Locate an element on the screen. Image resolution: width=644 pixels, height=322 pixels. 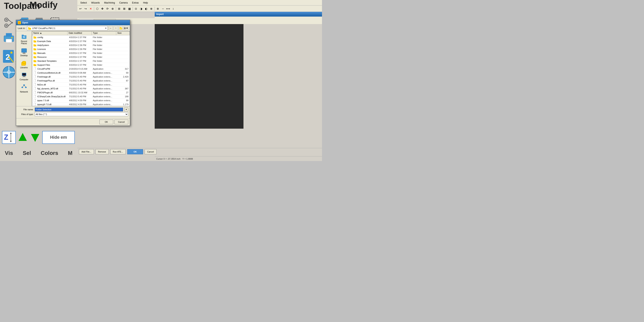
menu-camera: Camera is located at coordinates (124, 3).